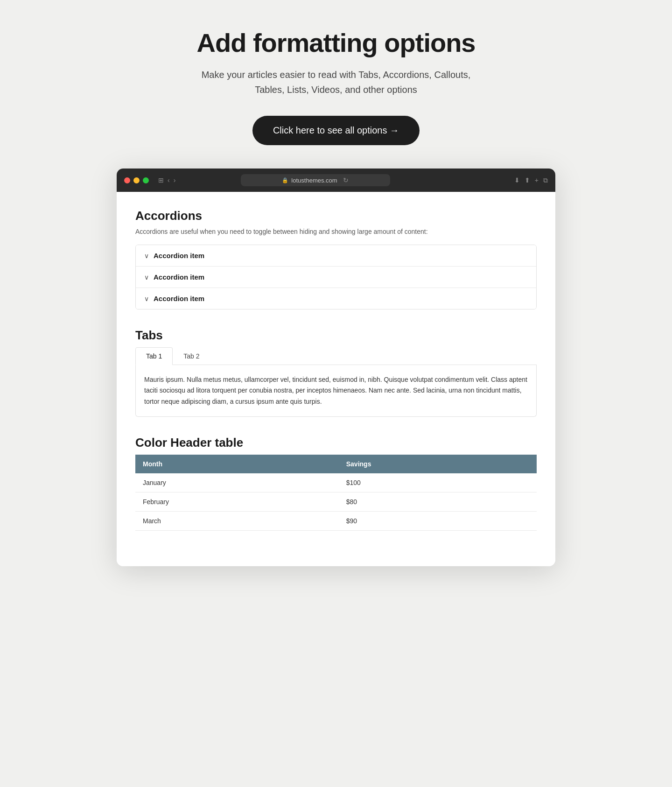  What do you see at coordinates (237, 521) in the screenshot?
I see `table-cell-2-0: March` at bounding box center [237, 521].